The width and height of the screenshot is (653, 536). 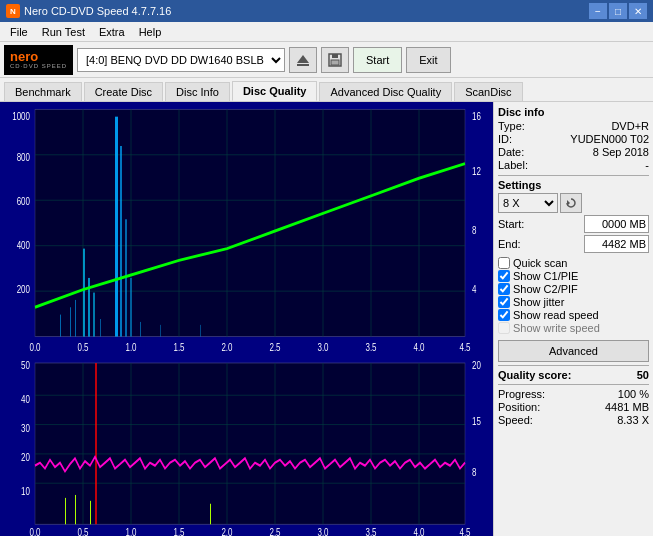 I want to click on svg-text: 50, so click(x=26, y=364).